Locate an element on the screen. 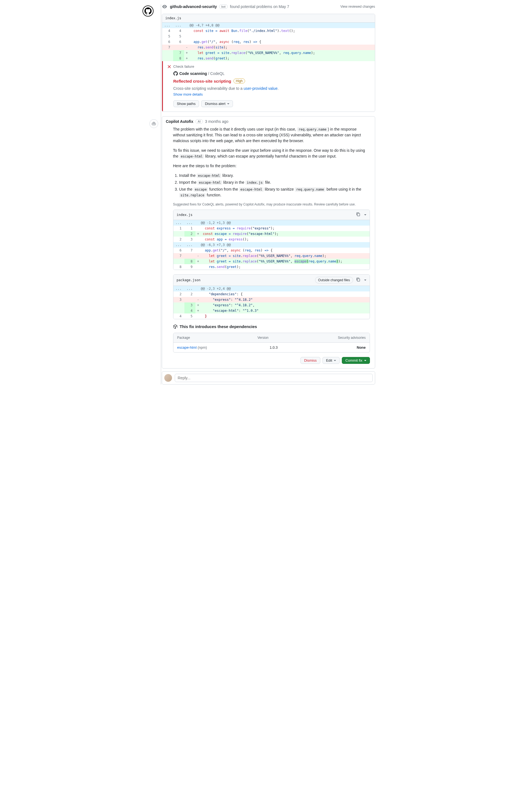  filename: package.json is located at coordinates (189, 280).